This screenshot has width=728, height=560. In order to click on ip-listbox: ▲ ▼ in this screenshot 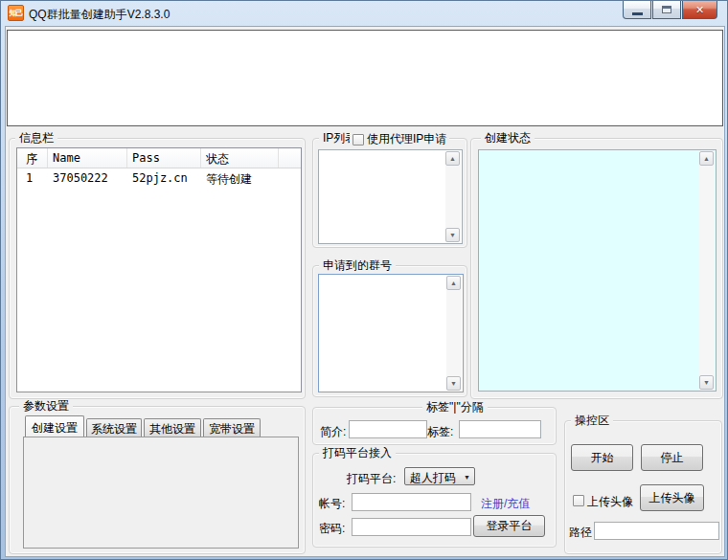, I will do `click(391, 197)`.